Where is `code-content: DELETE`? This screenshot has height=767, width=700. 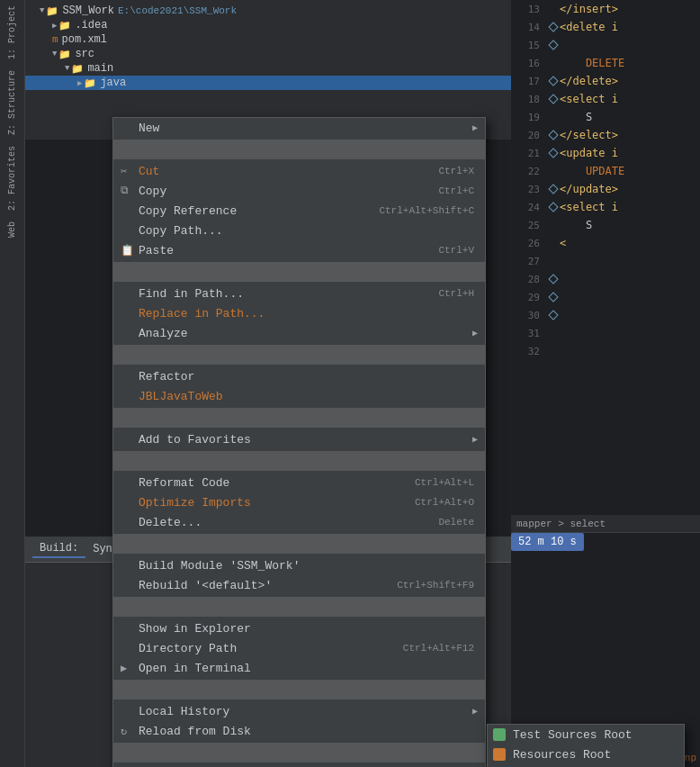 code-content: DELETE is located at coordinates (592, 63).